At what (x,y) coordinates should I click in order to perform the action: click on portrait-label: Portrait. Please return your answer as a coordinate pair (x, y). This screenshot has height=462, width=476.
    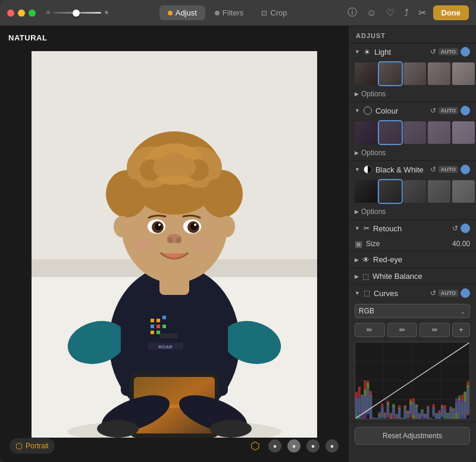
    Looking at the image, I should click on (37, 446).